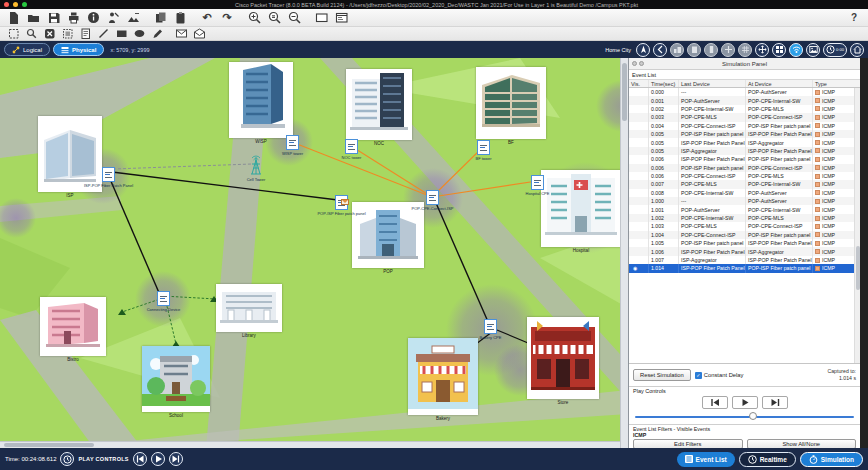  Describe the element at coordinates (858, 18) in the screenshot. I see `help-icon: ?` at that location.